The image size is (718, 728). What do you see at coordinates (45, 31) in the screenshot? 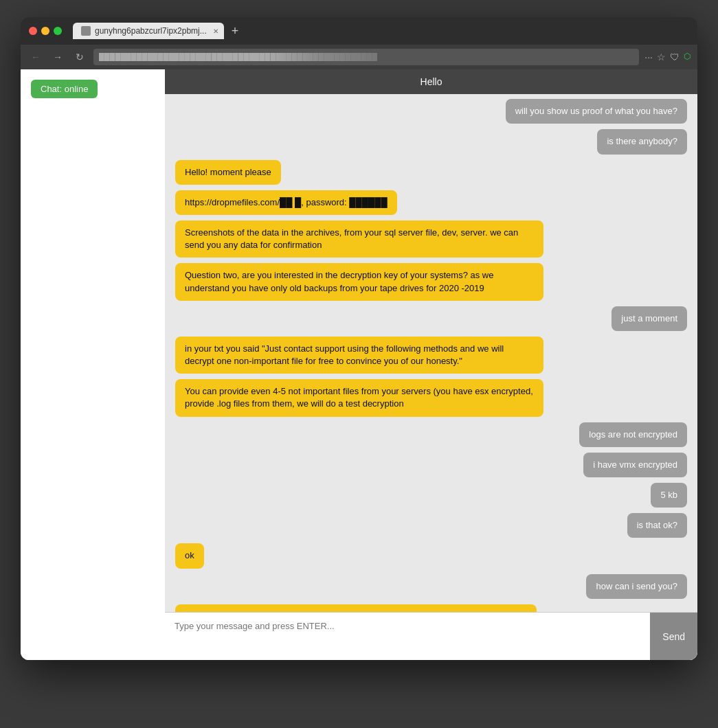
I see `minimize-traffic-light` at bounding box center [45, 31].